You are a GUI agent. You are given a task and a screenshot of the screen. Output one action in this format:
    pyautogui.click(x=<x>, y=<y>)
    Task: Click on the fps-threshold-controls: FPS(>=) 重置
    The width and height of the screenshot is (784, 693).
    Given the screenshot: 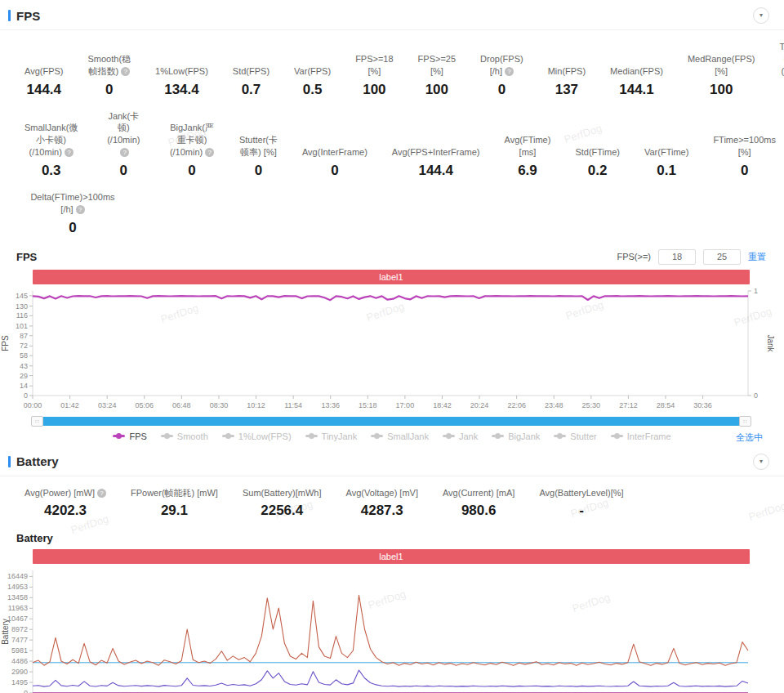 What is the action you would take?
    pyautogui.click(x=691, y=257)
    